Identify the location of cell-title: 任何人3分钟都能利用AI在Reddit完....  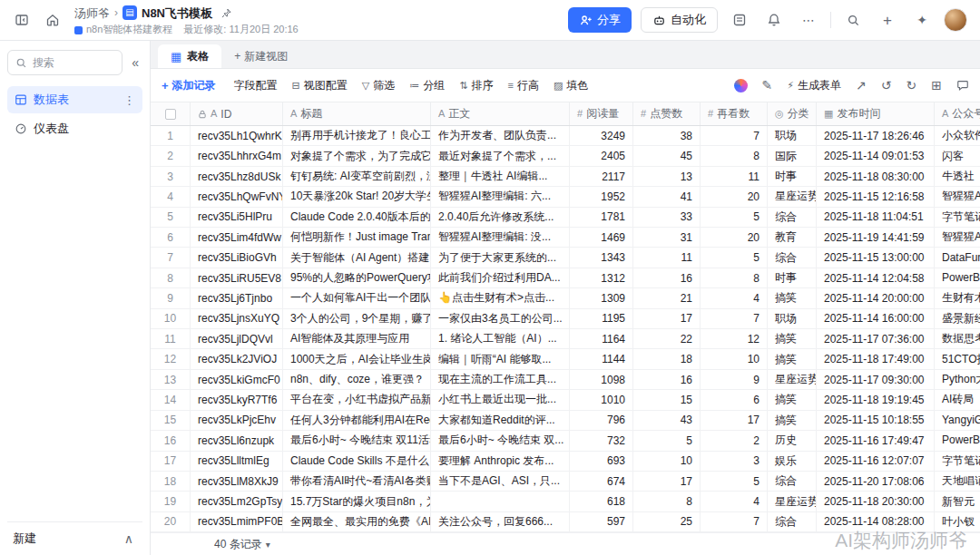
(358, 421).